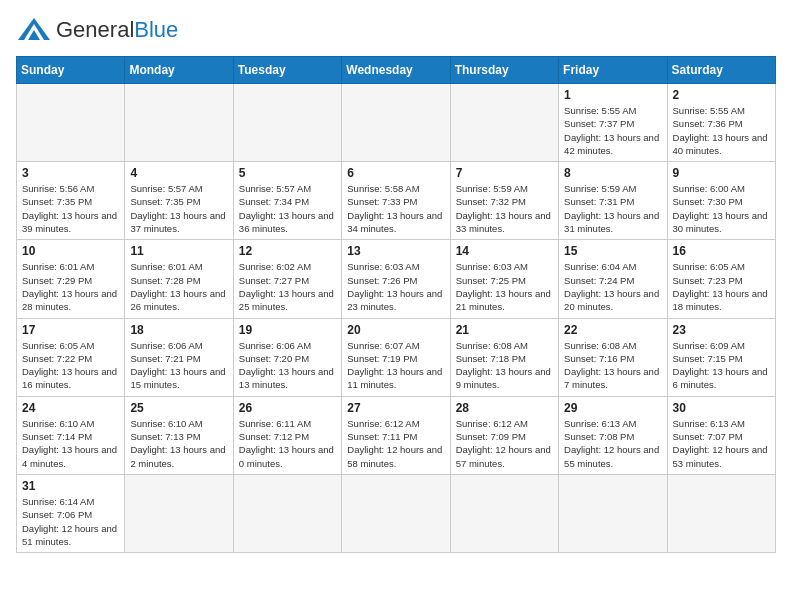 This screenshot has width=792, height=612. Describe the element at coordinates (396, 408) in the screenshot. I see `day-number: 27` at that location.